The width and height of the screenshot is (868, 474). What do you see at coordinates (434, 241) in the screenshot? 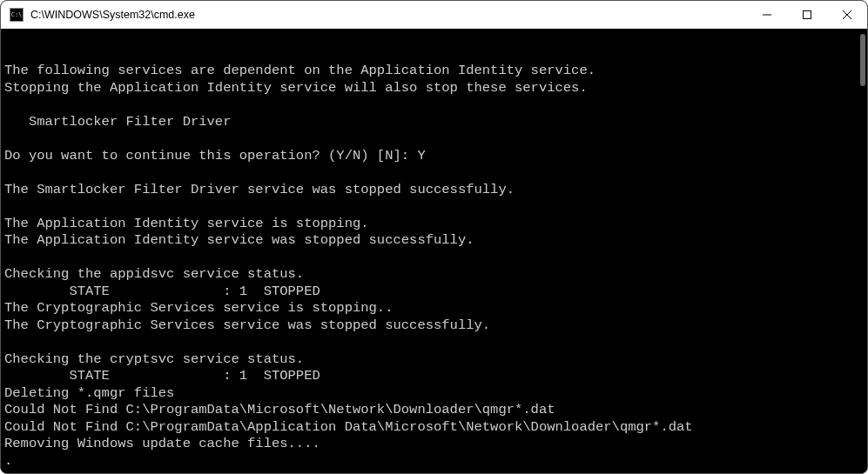
I see `console-line: The Application Identity service was sto…` at bounding box center [434, 241].